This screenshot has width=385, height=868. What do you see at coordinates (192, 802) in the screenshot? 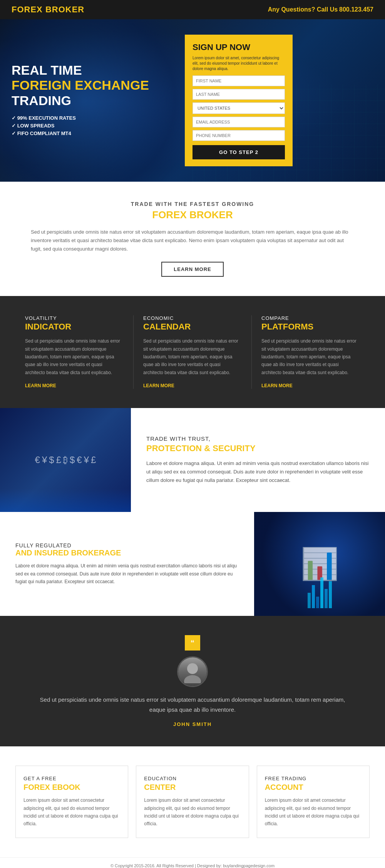
I see `card-education: EDUCATION CENTER Lorem ipsum dolor sit a…` at bounding box center [192, 802].